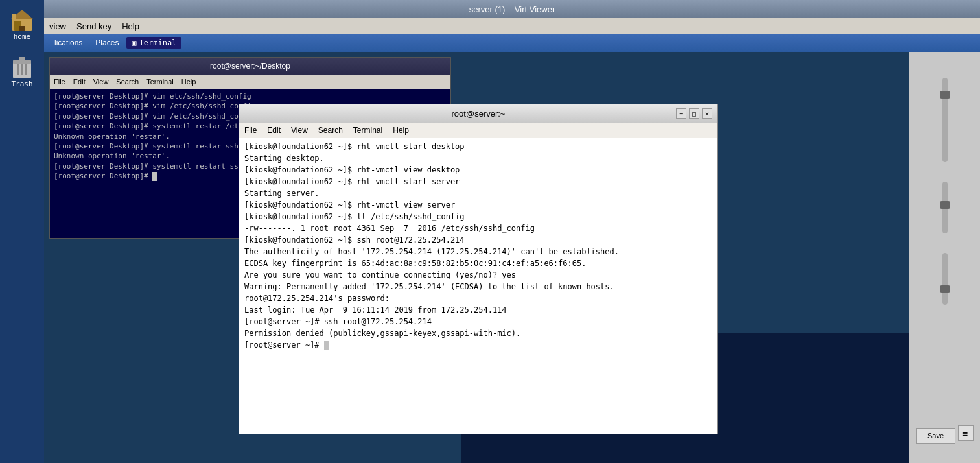 Image resolution: width=980 pixels, height=463 pixels. Describe the element at coordinates (107, 43) in the screenshot. I see `gnome-places: Places` at that location.